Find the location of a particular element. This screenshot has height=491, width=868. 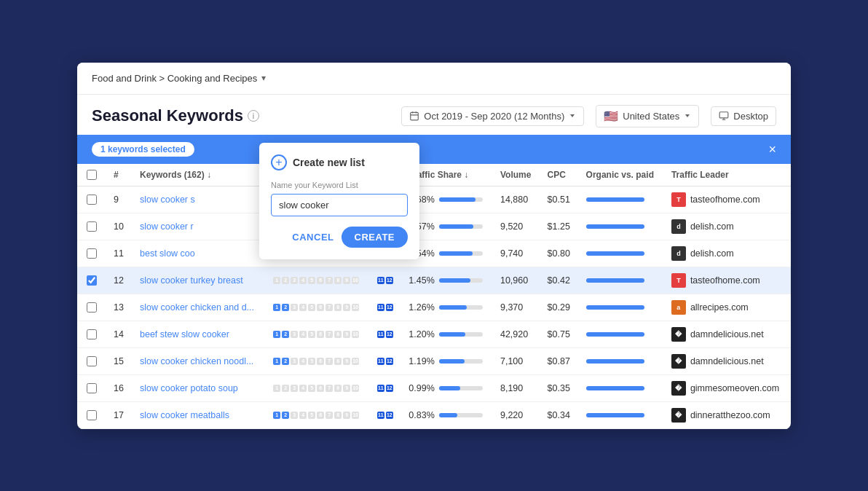

header-leader-col: Traffic Leader is located at coordinates (727, 175).